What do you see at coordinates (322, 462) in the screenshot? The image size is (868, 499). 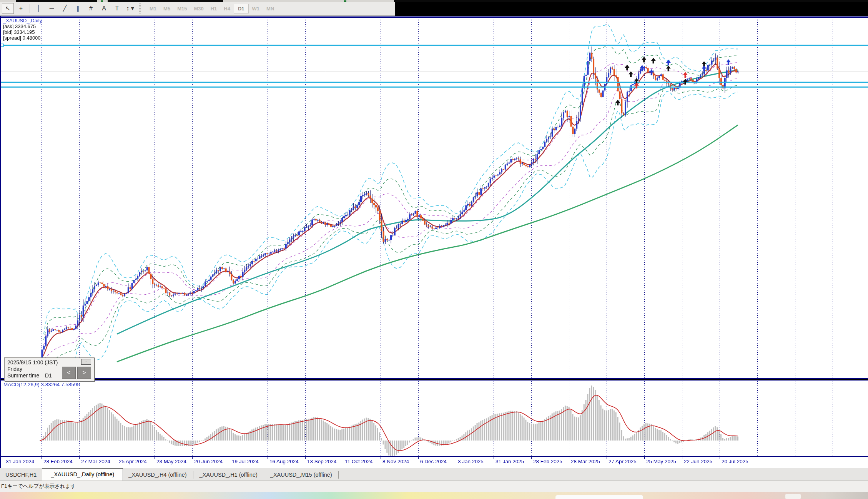 I see `x-axis-label: 13 Sep 2024` at bounding box center [322, 462].